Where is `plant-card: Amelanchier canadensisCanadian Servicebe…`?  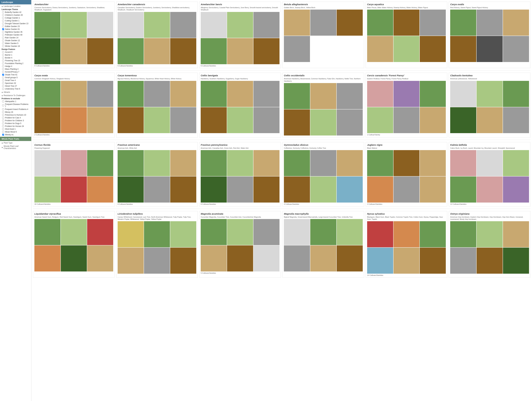
plant-card: Amelanchier canadensisCanadian Servicebe… is located at coordinates (157, 35).